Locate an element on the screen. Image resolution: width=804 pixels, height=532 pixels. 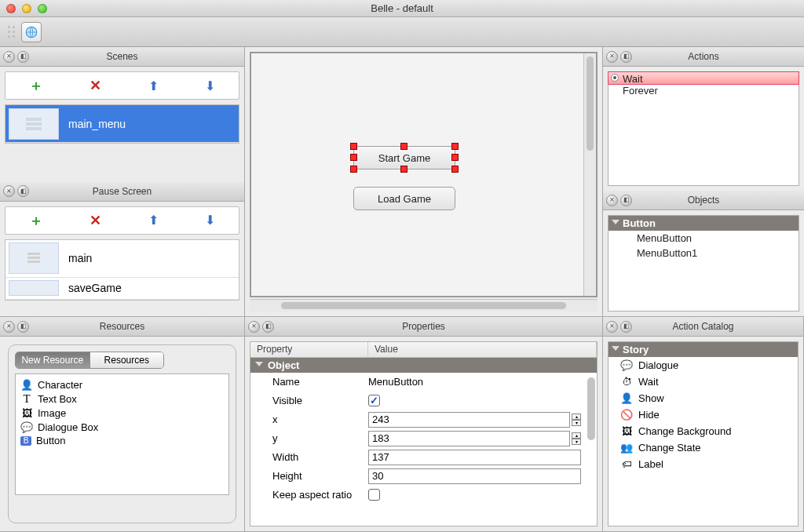
pause-panel-header: ✕ ◧ Pause Screen is located at coordinates (122, 191).